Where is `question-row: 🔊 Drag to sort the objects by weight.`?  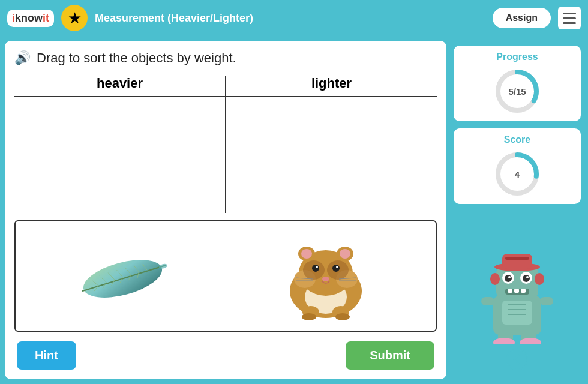 question-row: 🔊 Drag to sort the objects by weight. is located at coordinates (226, 58).